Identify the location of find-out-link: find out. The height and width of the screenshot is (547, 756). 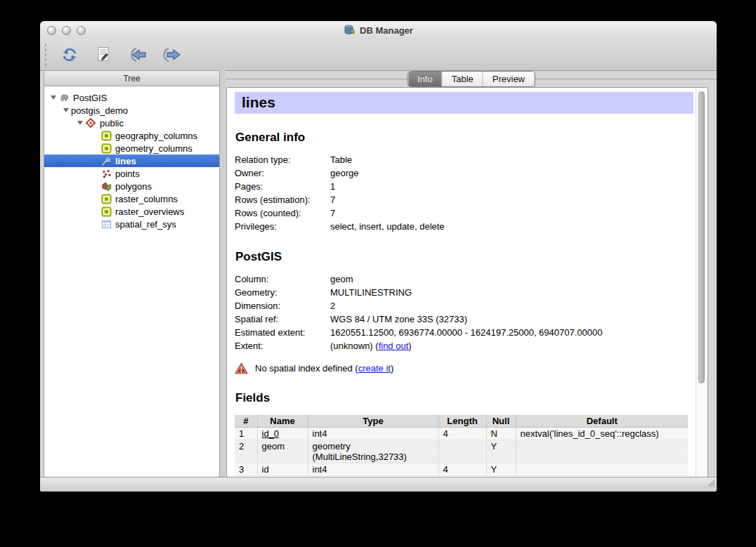
(393, 345).